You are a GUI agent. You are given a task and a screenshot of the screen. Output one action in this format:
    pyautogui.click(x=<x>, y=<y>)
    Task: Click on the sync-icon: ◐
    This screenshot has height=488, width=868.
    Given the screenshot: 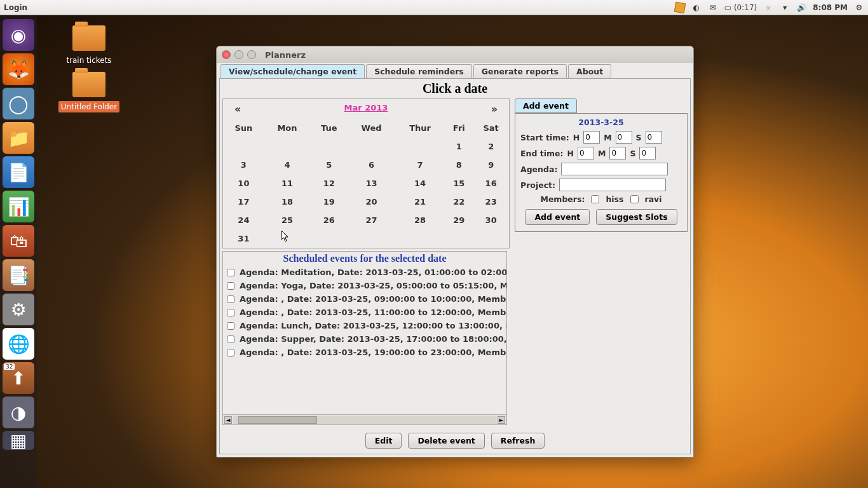 What is the action you would take?
    pyautogui.click(x=696, y=8)
    